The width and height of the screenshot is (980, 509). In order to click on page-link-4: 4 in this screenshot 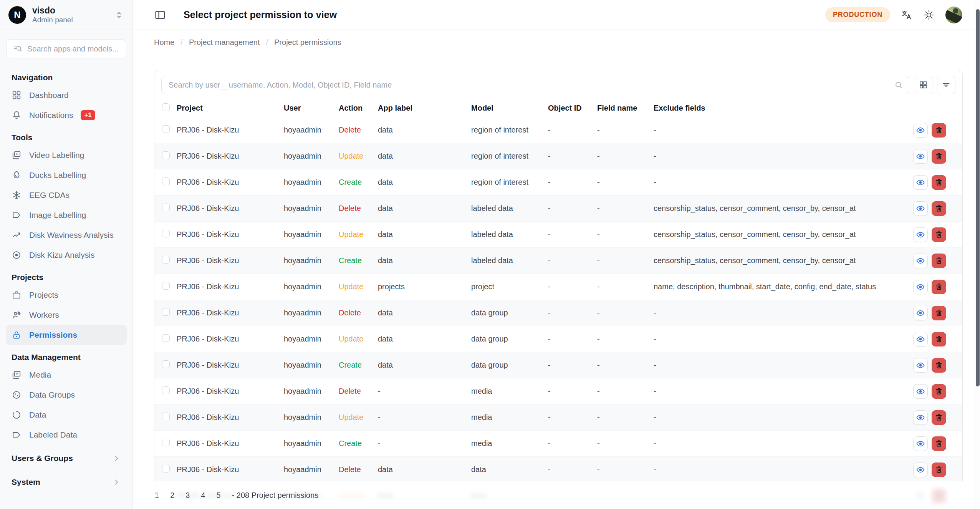, I will do `click(203, 496)`.